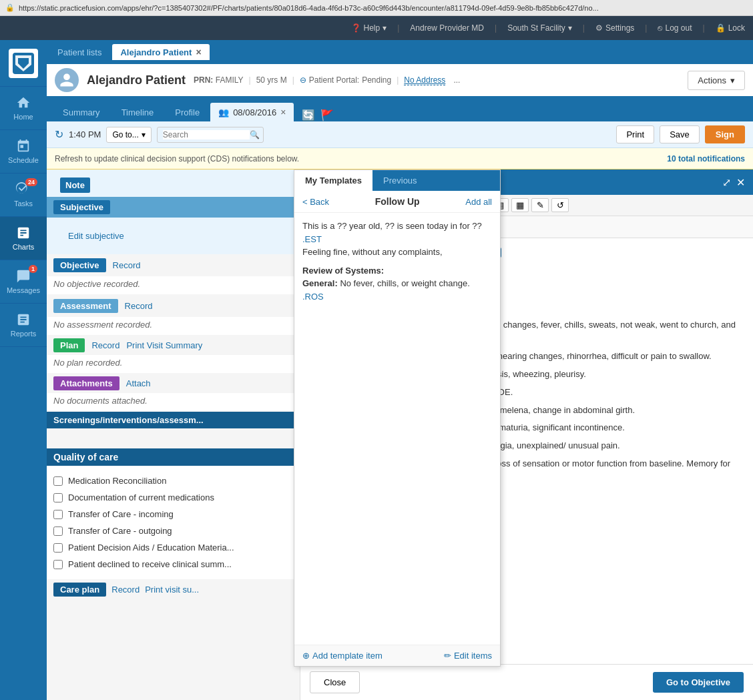 This screenshot has width=753, height=700. What do you see at coordinates (75, 186) in the screenshot?
I see `note-label: Note` at bounding box center [75, 186].